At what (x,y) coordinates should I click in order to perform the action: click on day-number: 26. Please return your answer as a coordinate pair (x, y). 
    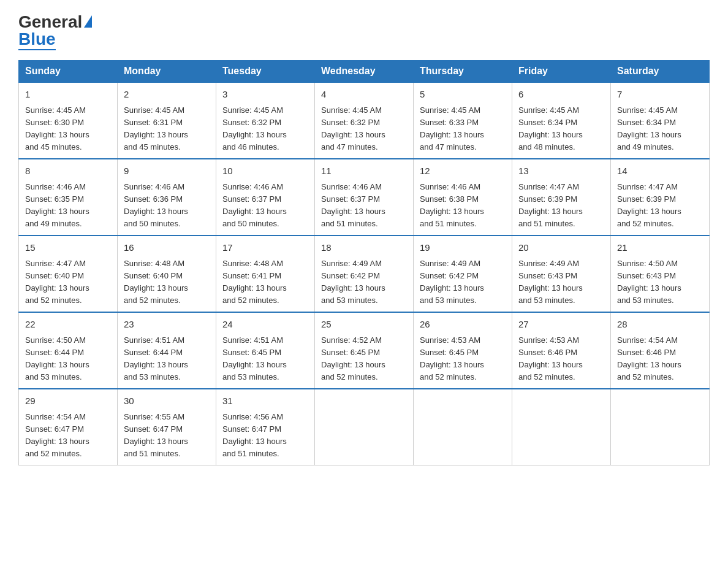
    Looking at the image, I should click on (463, 325).